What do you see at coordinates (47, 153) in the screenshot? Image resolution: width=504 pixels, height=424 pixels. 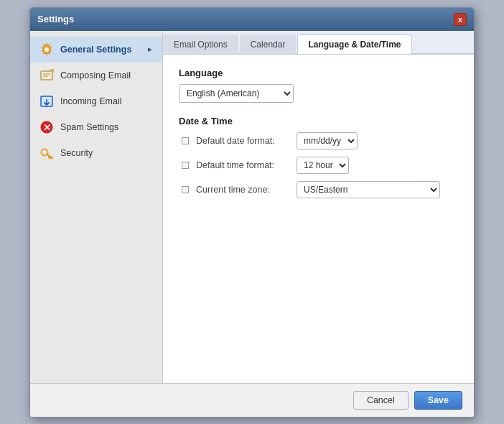 I see `key-icon` at bounding box center [47, 153].